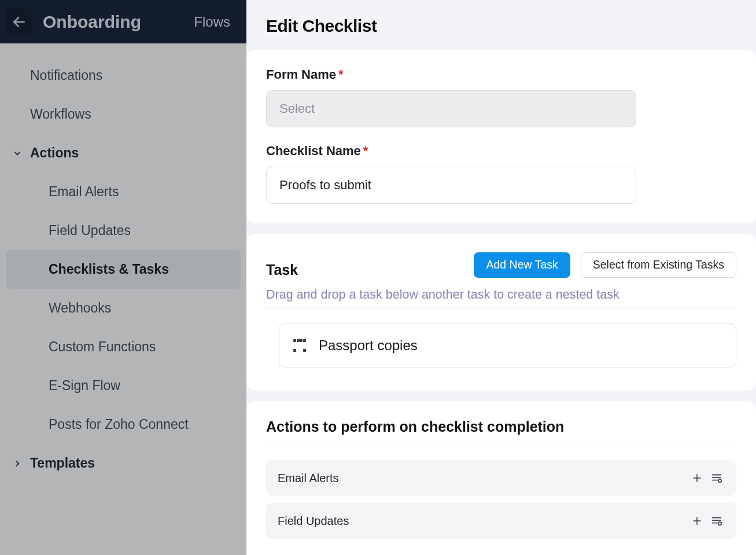  What do you see at coordinates (501, 295) in the screenshot?
I see `task-hint: Drag and drop a task below another task …` at bounding box center [501, 295].